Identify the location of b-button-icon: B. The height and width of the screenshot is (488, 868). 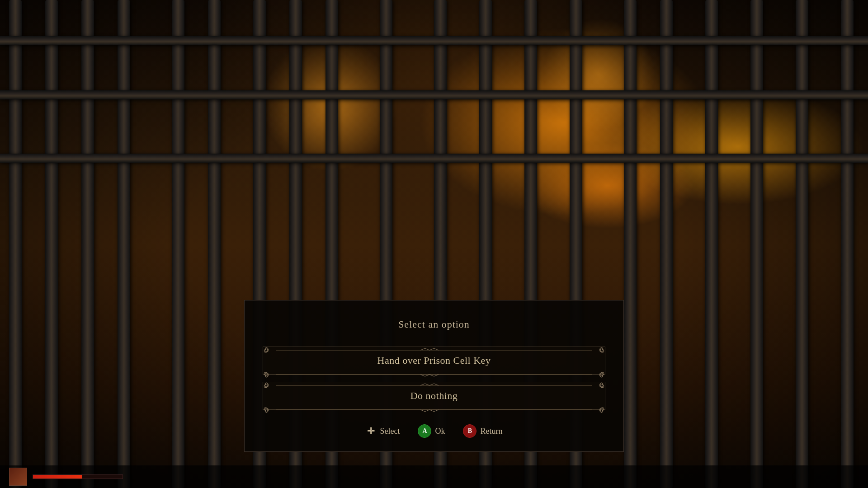
(470, 431).